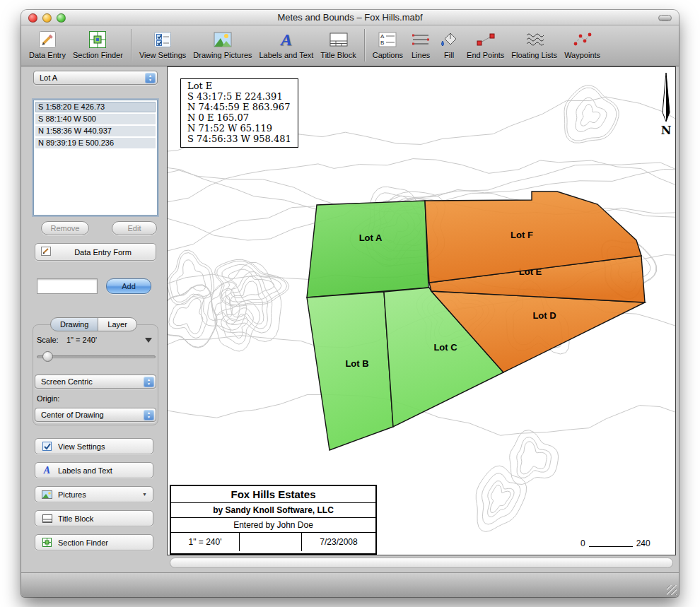 This screenshot has height=607, width=700. What do you see at coordinates (67, 286) in the screenshot?
I see `new-bearing-input` at bounding box center [67, 286].